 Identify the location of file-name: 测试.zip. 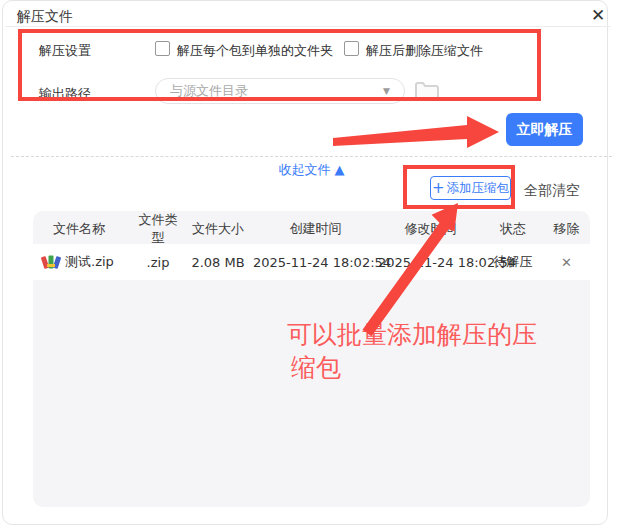
(90, 262).